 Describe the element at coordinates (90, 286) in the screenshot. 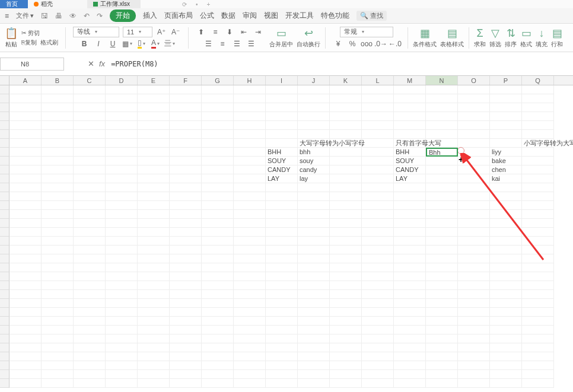

I see `cell-C23` at that location.